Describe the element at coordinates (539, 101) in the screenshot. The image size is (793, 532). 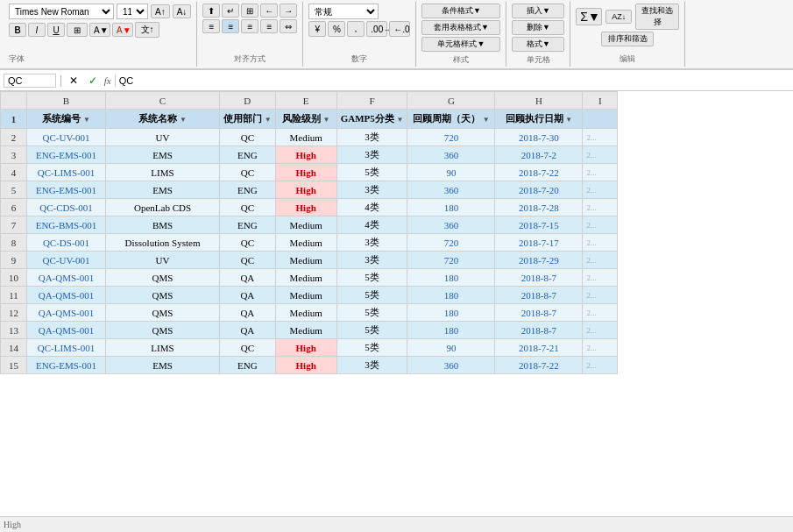
I see `col-header-H: H` at that location.